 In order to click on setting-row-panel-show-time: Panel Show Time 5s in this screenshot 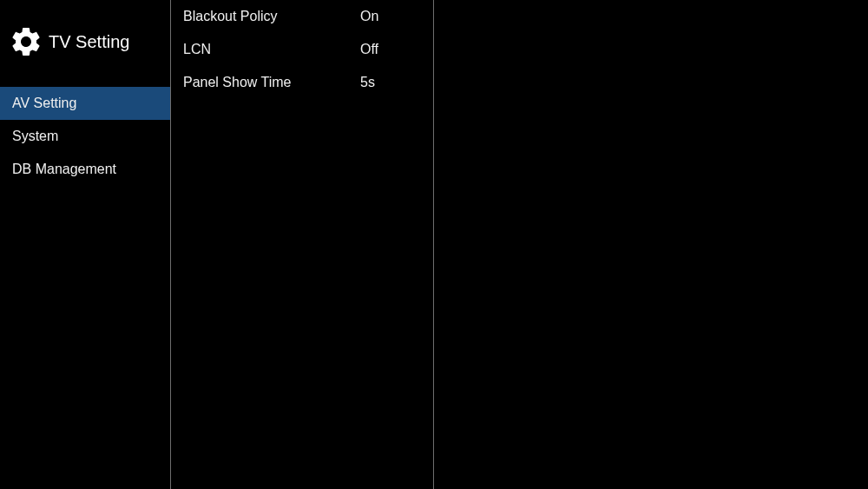, I will do `click(302, 83)`.